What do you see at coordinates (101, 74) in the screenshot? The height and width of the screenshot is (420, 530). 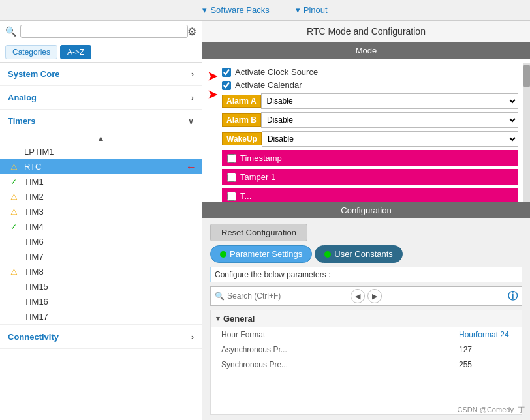 I see `sidebar-item-system-core: System Core ›` at bounding box center [101, 74].